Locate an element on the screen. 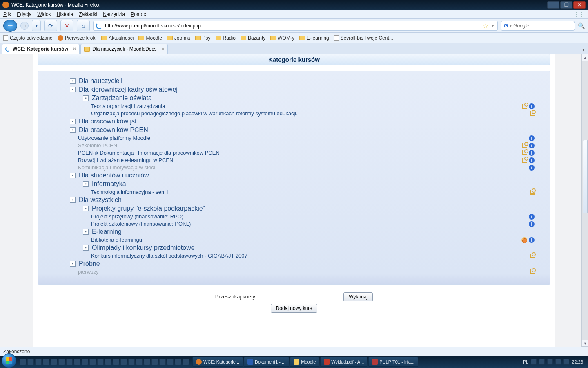 Image resolution: width=588 pixels, height=368 pixels. course-link: pierwszy is located at coordinates (310, 272).